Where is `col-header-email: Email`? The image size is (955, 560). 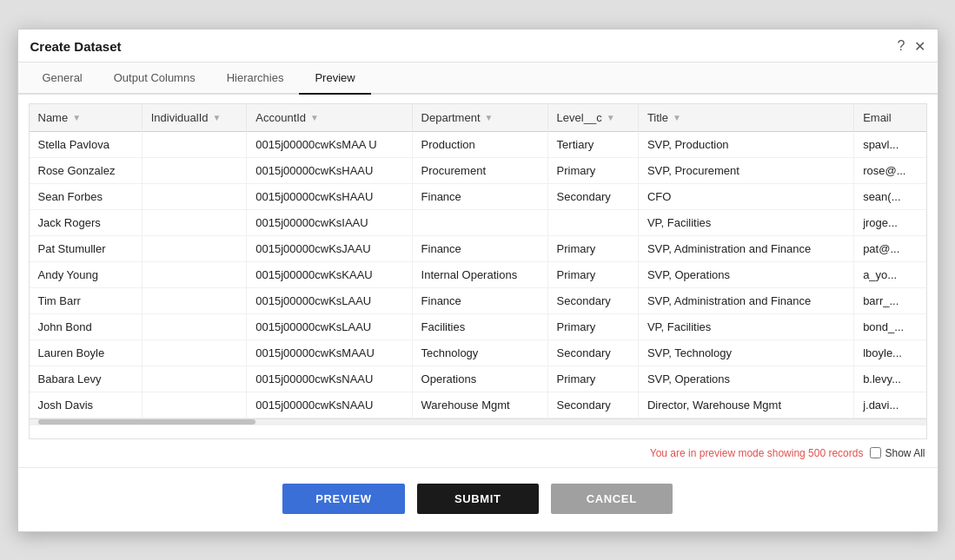
col-header-email: Email is located at coordinates (890, 118).